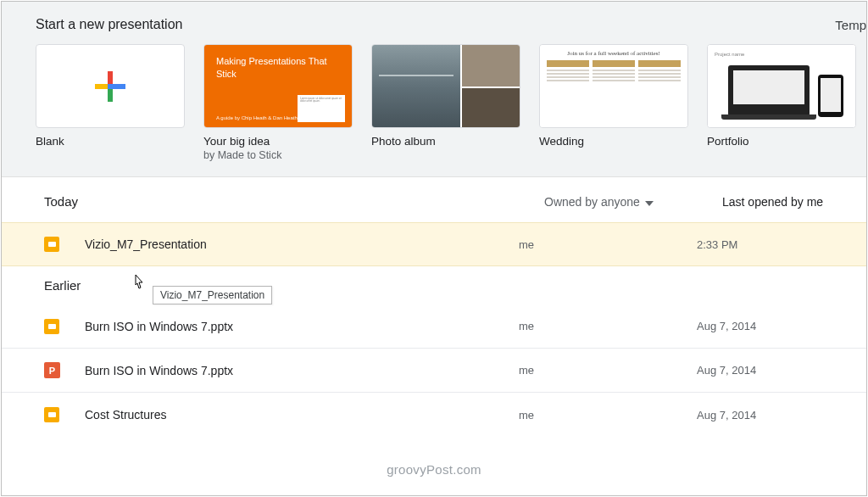 This screenshot has width=868, height=497. Describe the element at coordinates (434, 200) in the screenshot. I see `list-header: Today Owned by anyone Last opened by me` at that location.